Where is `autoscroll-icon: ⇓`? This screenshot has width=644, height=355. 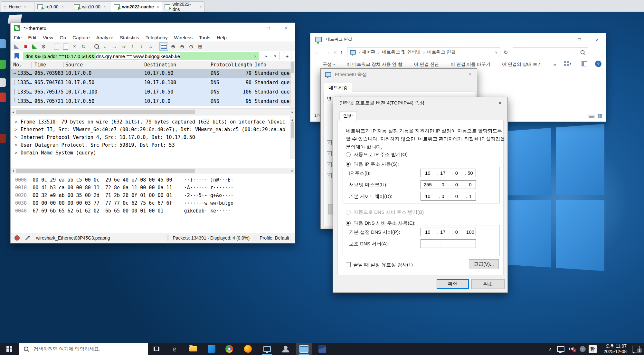
autoscroll-icon: ⇓ is located at coordinates (151, 46).